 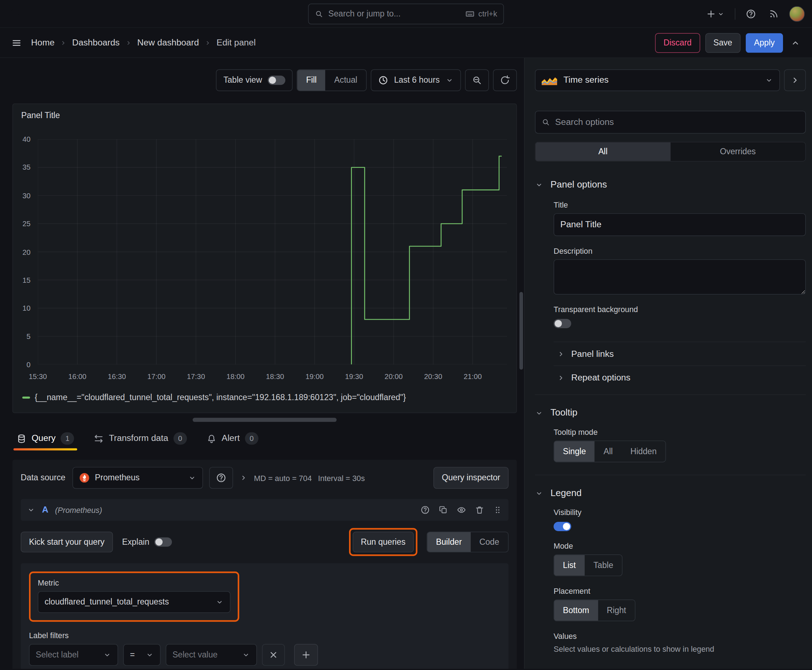 I want to click on operator-dropdown: =, so click(x=142, y=655).